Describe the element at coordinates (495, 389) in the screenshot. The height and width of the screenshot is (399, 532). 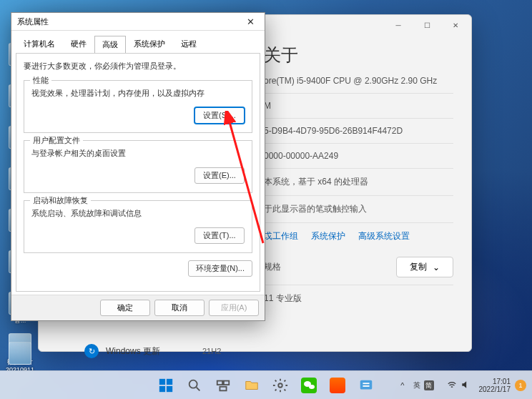
I see `clock-date: 2022/1/17` at that location.